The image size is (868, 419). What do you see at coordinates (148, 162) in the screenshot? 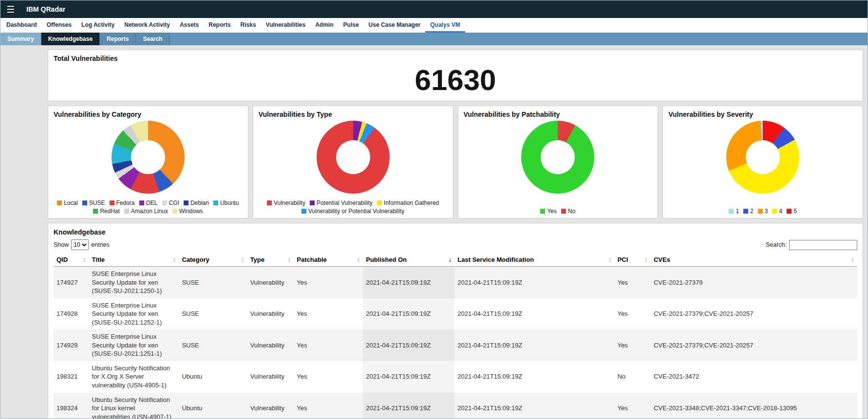
I see `chart-panel-category: Vulnerabilities by Category LocalSUSEFed…` at bounding box center [148, 162].